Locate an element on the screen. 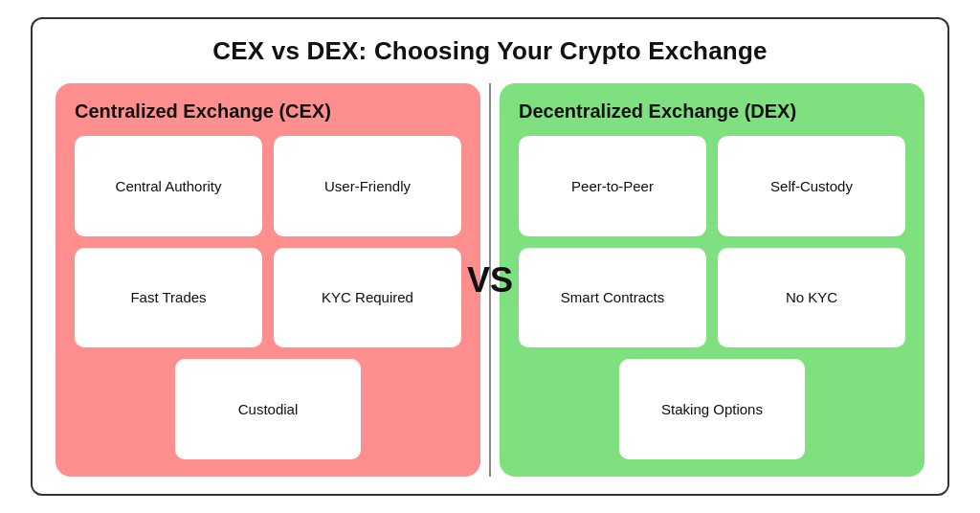  page-title: CEX vs DEX: Choosing Your Crypto Exchang… is located at coordinates (490, 52).